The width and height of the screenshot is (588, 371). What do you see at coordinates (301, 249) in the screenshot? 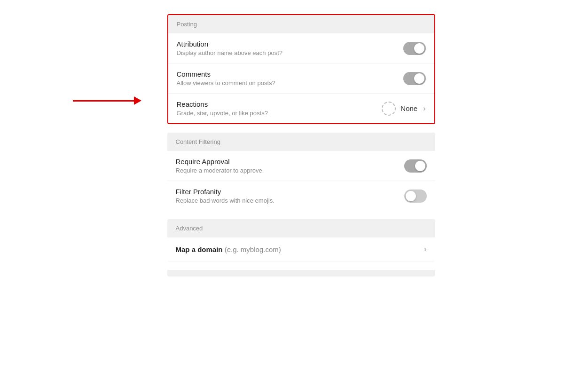
I see `map-domain-row: Map a domain (e.g. myblog.com) ›` at bounding box center [301, 249].